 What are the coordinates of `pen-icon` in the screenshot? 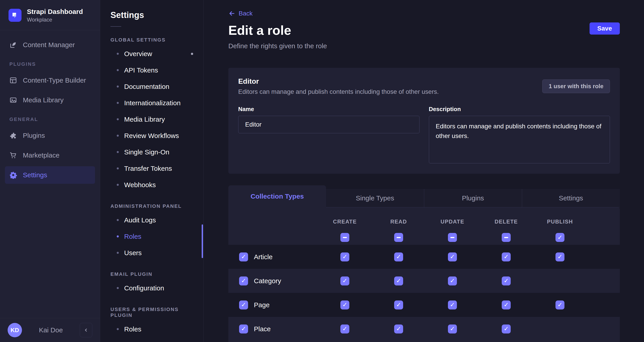 It's located at (13, 45).